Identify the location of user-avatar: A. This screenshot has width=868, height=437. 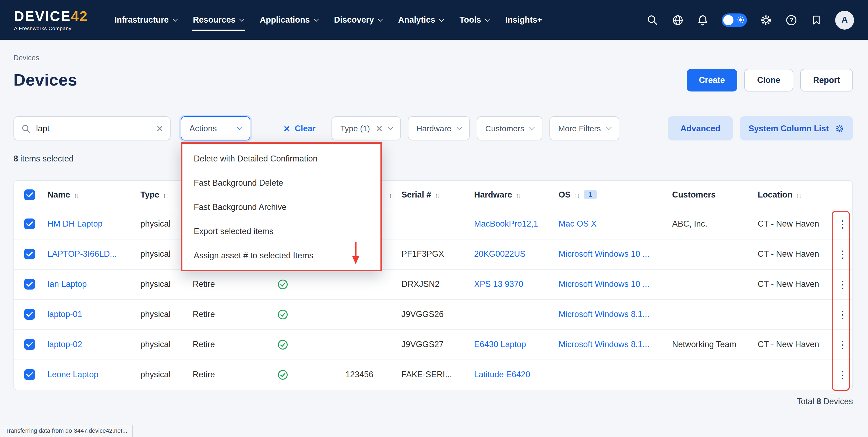
(844, 20).